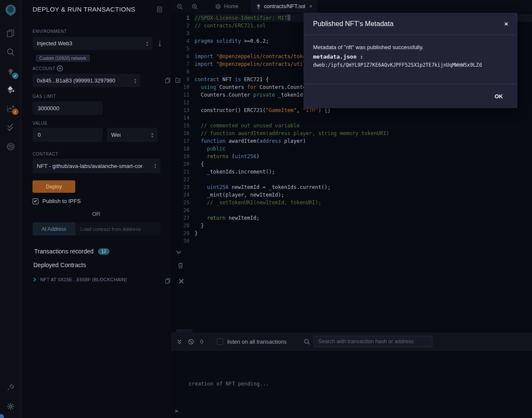 The image size is (532, 418). What do you see at coordinates (202, 342) in the screenshot?
I see `pending-tx-count: 0` at bounding box center [202, 342].